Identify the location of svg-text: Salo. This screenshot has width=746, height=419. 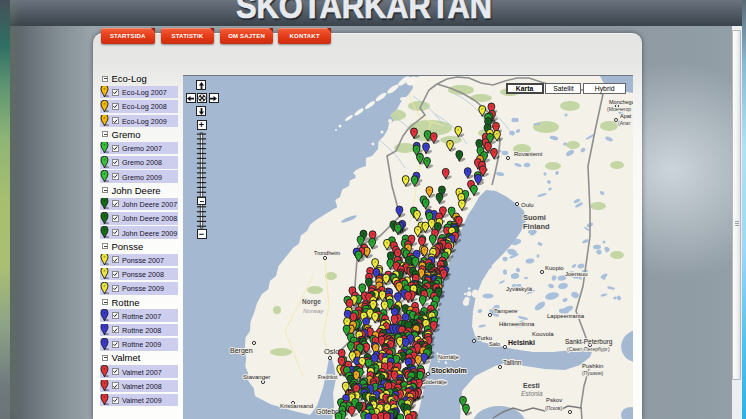
(494, 344).